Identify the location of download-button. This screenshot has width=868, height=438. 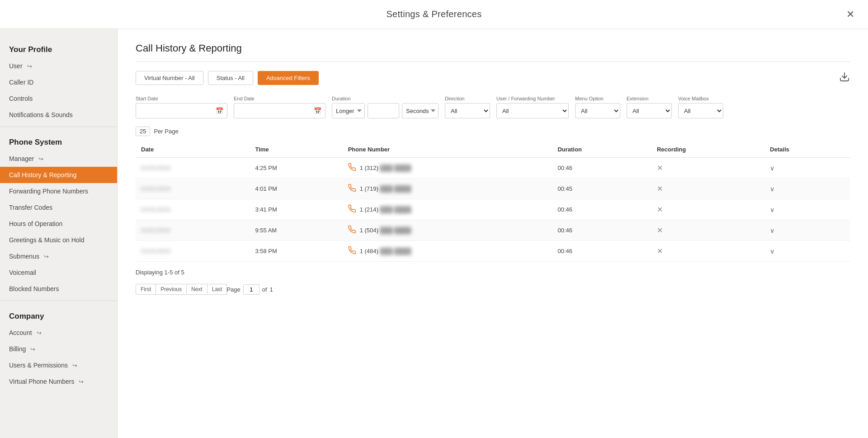
(844, 78).